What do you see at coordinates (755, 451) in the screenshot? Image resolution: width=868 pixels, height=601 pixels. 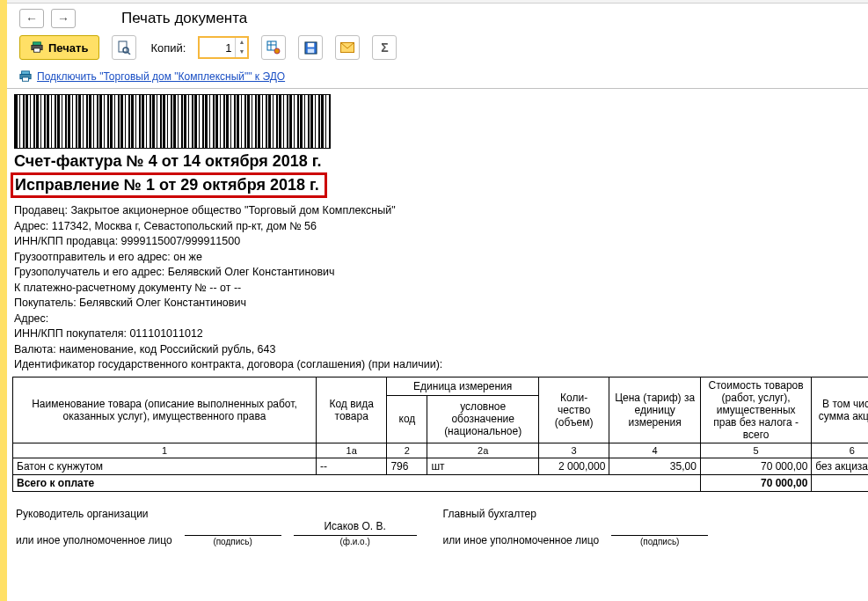 I see `numcell: 5` at bounding box center [755, 451].